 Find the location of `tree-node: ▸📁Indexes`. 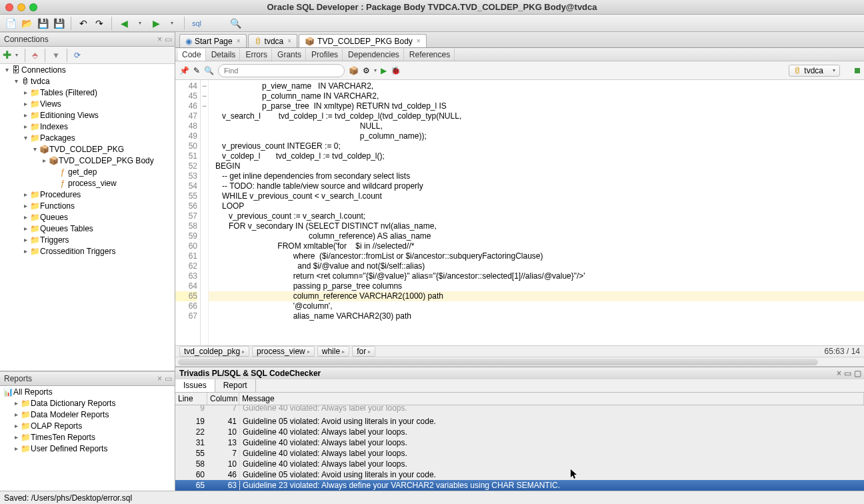

tree-node: ▸📁Indexes is located at coordinates (87, 127).